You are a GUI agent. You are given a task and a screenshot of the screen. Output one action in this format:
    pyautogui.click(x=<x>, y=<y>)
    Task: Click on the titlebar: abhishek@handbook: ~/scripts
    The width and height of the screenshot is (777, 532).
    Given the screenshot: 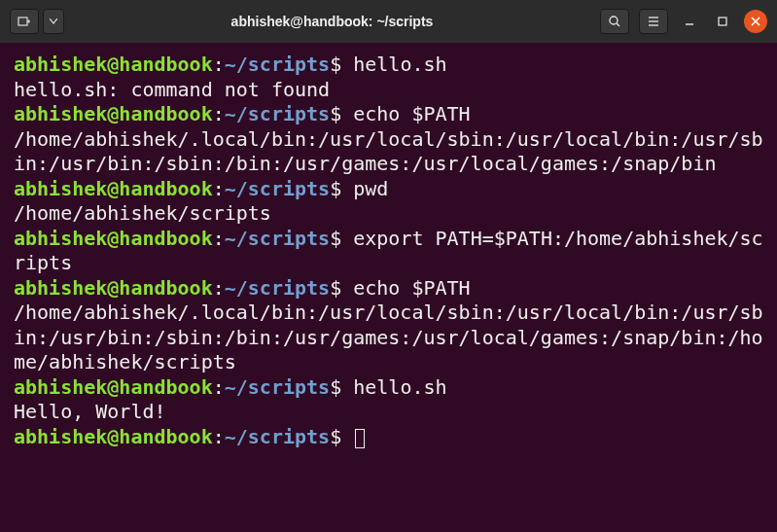 What is the action you would take?
    pyautogui.click(x=389, y=21)
    